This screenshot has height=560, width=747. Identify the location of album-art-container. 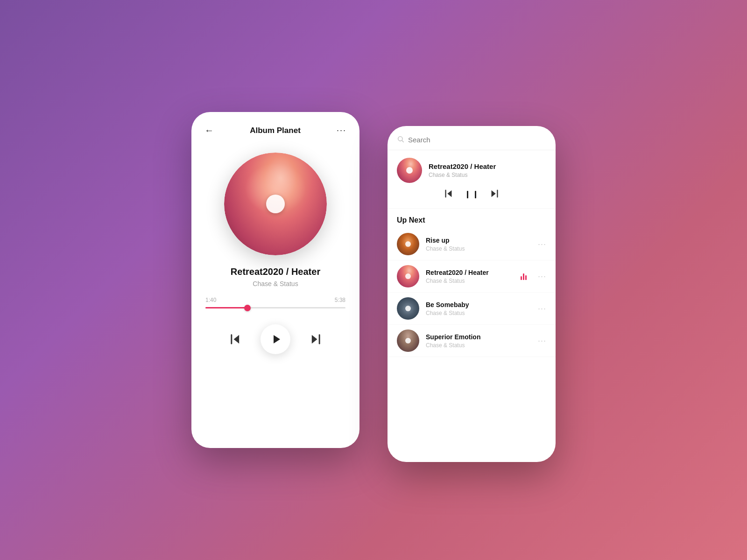
(275, 204).